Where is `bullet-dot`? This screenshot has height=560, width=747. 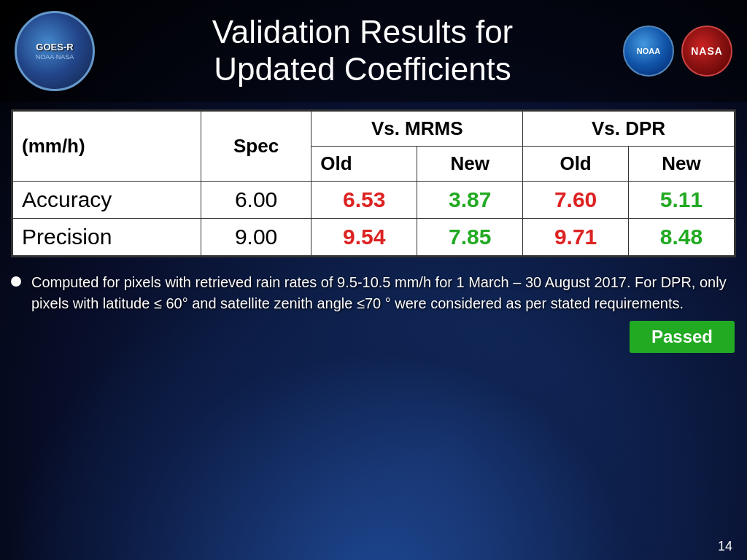 bullet-dot is located at coordinates (16, 281).